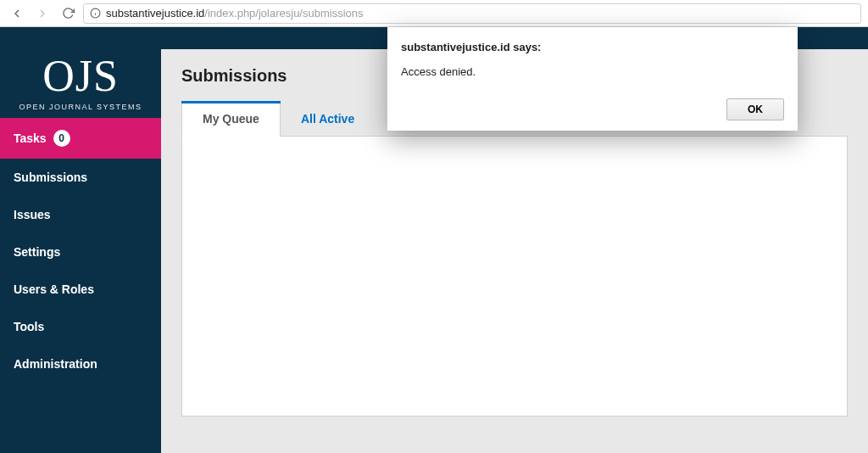 The image size is (868, 453). What do you see at coordinates (54, 289) in the screenshot?
I see `sidebar-item-label: Users & Roles` at bounding box center [54, 289].